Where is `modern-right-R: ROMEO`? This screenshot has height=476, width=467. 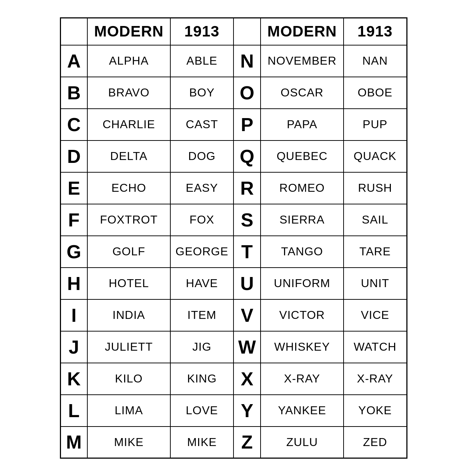 modern-right-R: ROMEO is located at coordinates (302, 188).